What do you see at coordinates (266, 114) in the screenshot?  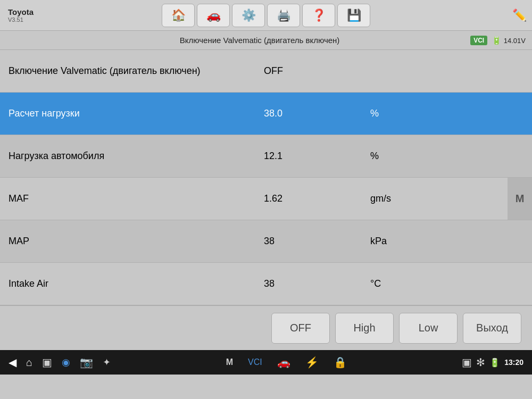 I see `table-row: Расчет нагрузки 38.0 %` at bounding box center [266, 114].